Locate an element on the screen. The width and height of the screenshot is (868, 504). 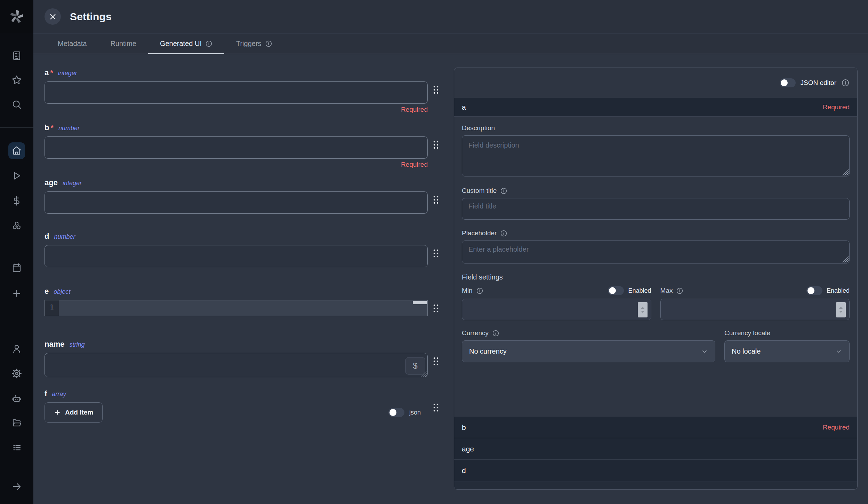
sidebar-item-home is located at coordinates (17, 151).